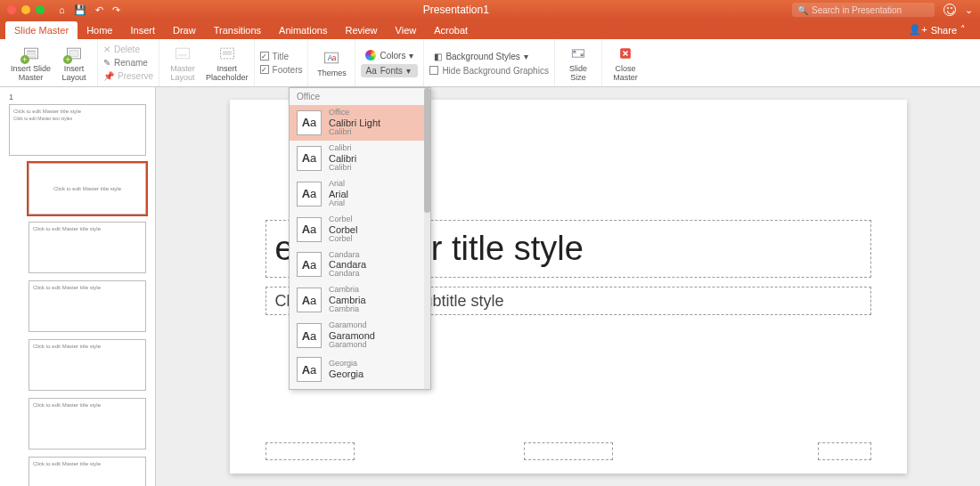 The image size is (980, 486). I want to click on font-option-candara: AaCandaraCandaraCandara, so click(360, 265).